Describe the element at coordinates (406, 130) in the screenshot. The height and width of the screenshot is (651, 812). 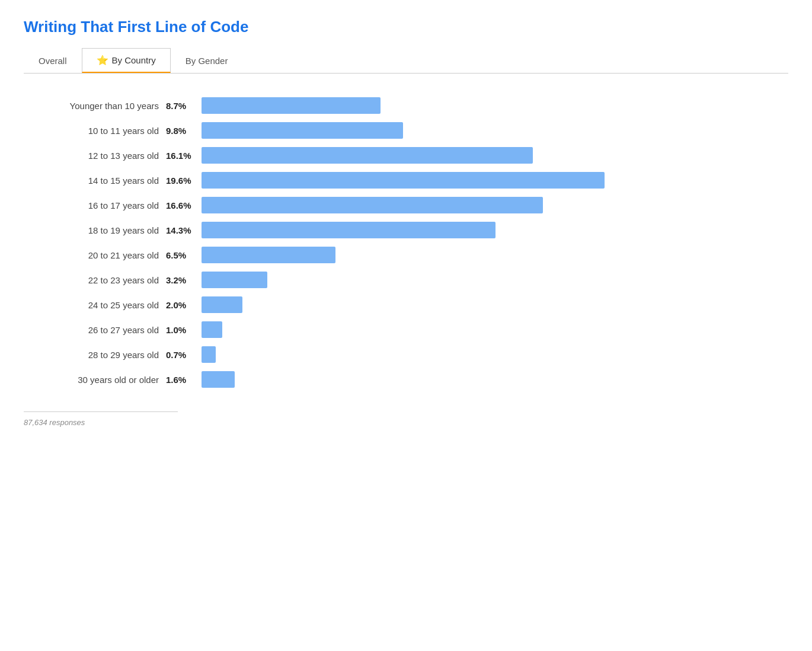
I see `chart-row: 10 to 11 years old9.8%` at that location.